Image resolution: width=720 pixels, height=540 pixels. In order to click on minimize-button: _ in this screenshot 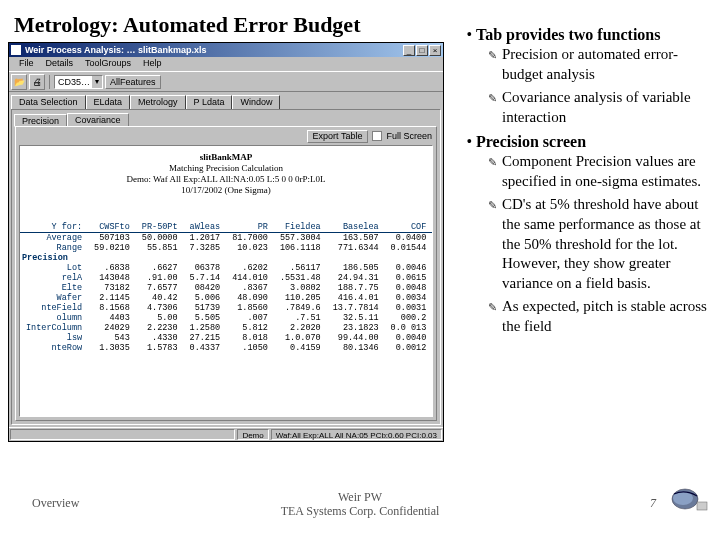, I will do `click(409, 50)`.